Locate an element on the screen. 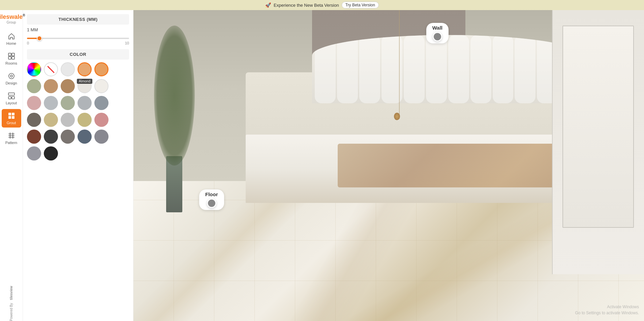 The height and width of the screenshot is (321, 644). top-banner: 🚀 Experience the New Beta Version Try Be… is located at coordinates (322, 5).